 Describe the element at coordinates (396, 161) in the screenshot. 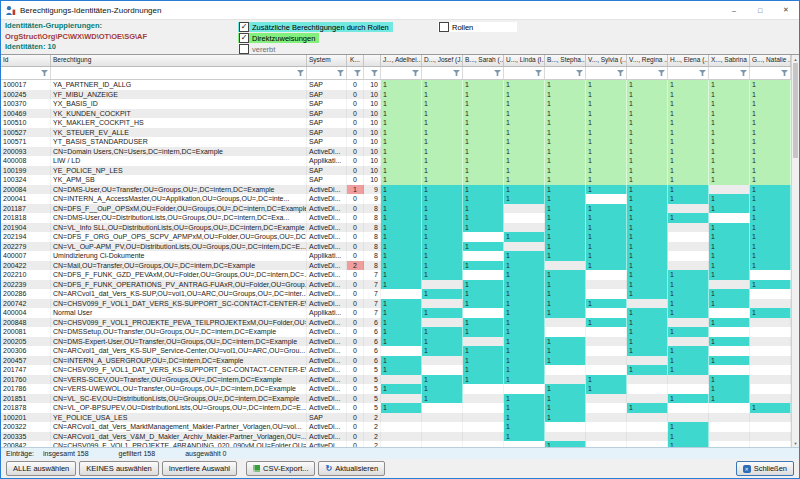

I see `table-row: 400008LIW / LDApplikati...0101111111111` at that location.